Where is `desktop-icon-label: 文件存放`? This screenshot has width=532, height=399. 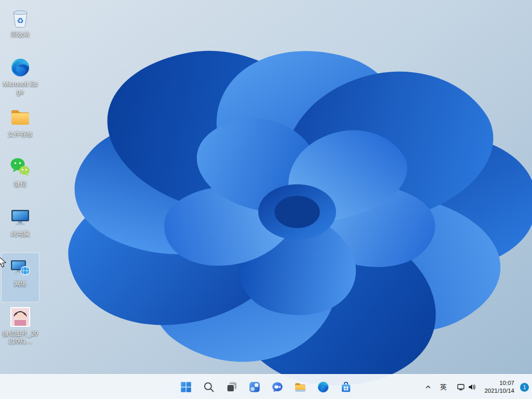
desktop-icon-label: 文件存放 is located at coordinates (20, 134).